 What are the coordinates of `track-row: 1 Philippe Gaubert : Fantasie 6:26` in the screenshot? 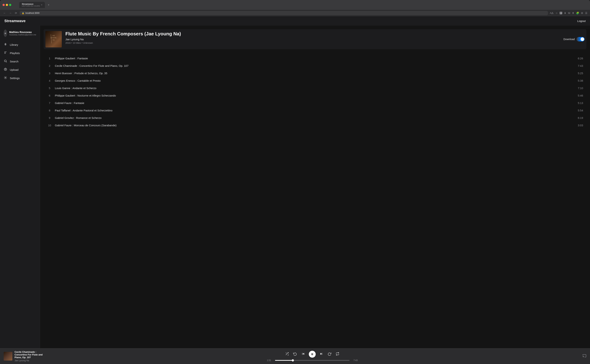 It's located at (315, 58).